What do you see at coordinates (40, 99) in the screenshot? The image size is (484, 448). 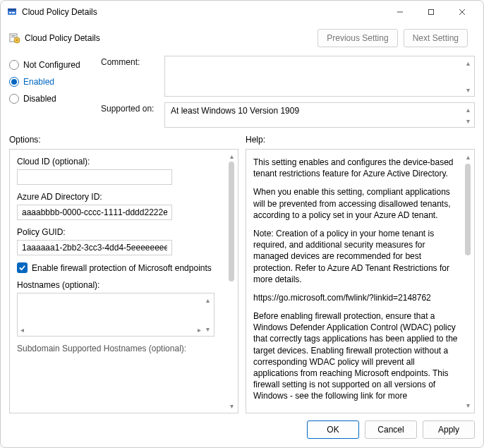 I see `radio-label: Disabled` at bounding box center [40, 99].